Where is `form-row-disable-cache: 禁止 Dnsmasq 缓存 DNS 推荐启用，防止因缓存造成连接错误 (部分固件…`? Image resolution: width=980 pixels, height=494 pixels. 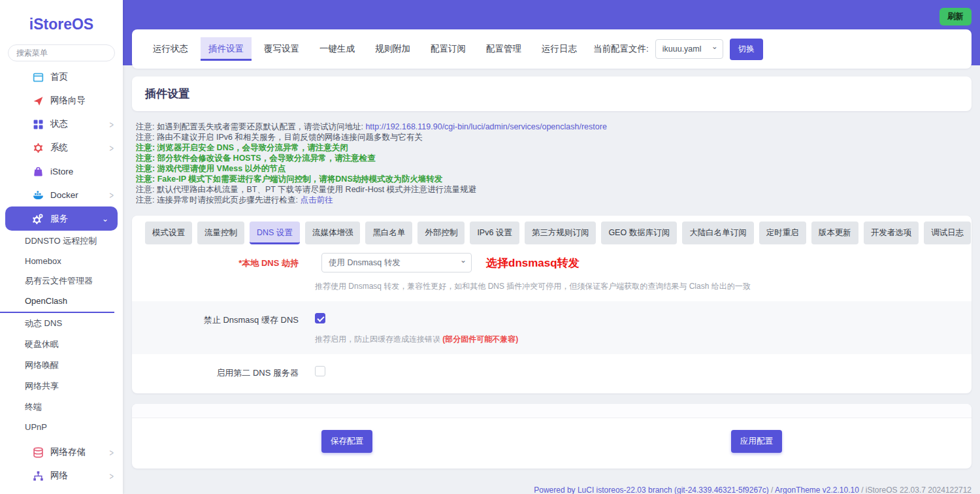 form-row-disable-cache: 禁止 Dnsmasq 缓存 DNS 推荐启用，防止因缓存造成连接错误 (部分固件… is located at coordinates (551, 328).